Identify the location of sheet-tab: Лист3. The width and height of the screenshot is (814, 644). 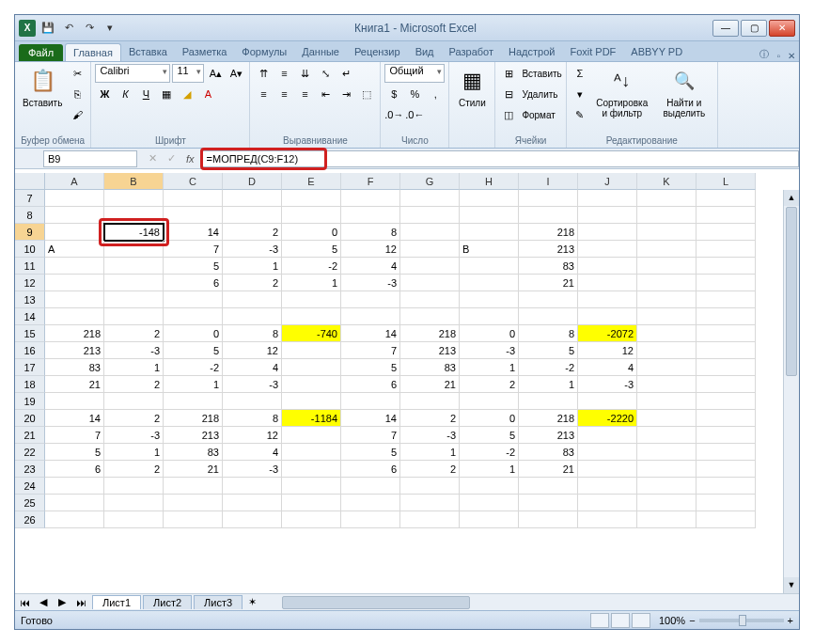
(218, 602).